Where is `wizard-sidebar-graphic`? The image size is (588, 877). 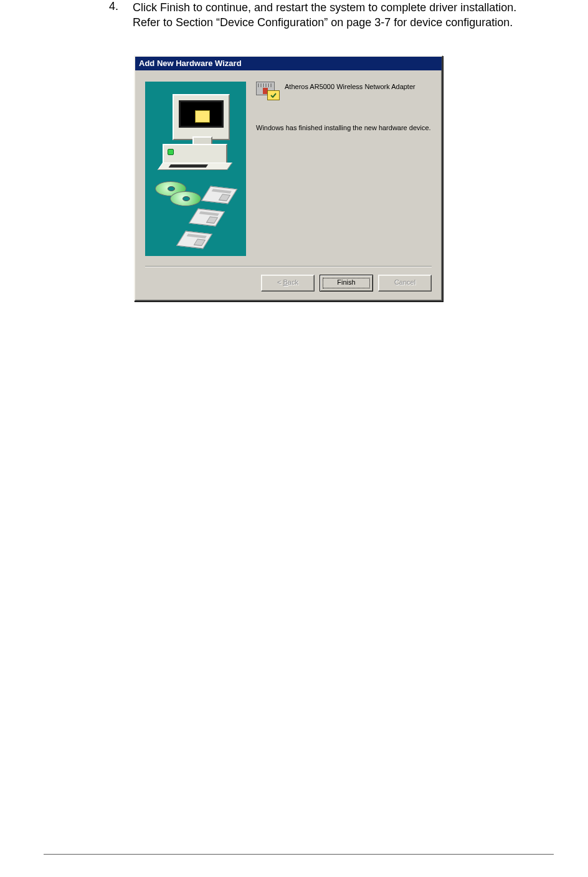 wizard-sidebar-graphic is located at coordinates (196, 169).